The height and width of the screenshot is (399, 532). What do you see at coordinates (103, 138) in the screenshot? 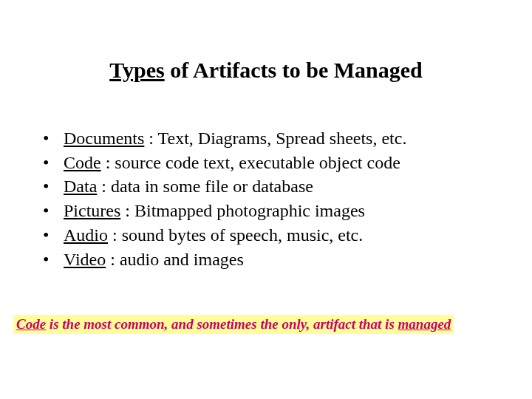
I see `bullet-term: Documents` at bounding box center [103, 138].